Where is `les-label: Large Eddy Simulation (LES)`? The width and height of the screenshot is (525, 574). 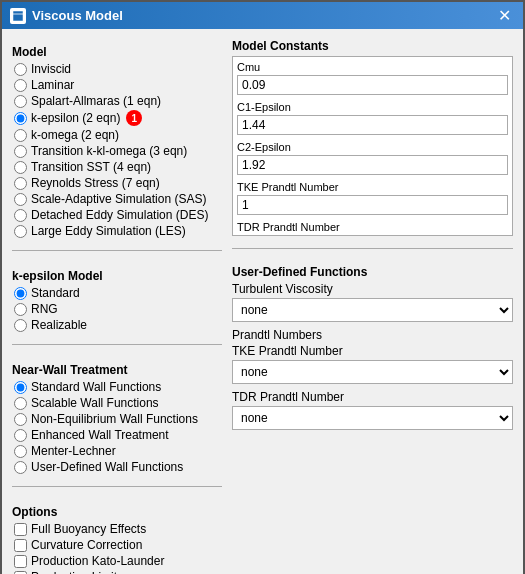
les-label: Large Eddy Simulation (LES) is located at coordinates (108, 231).